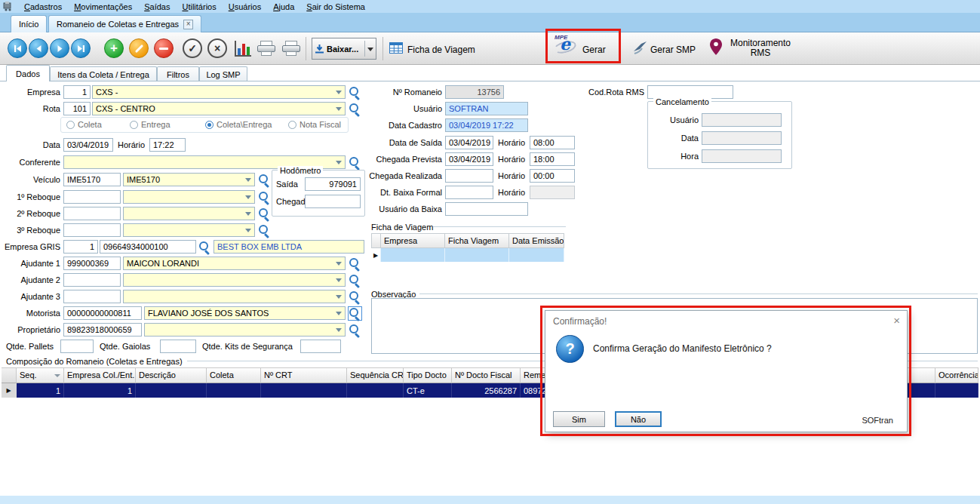 Image resolution: width=980 pixels, height=504 pixels. Describe the element at coordinates (243, 48) in the screenshot. I see `chart-button` at that location.